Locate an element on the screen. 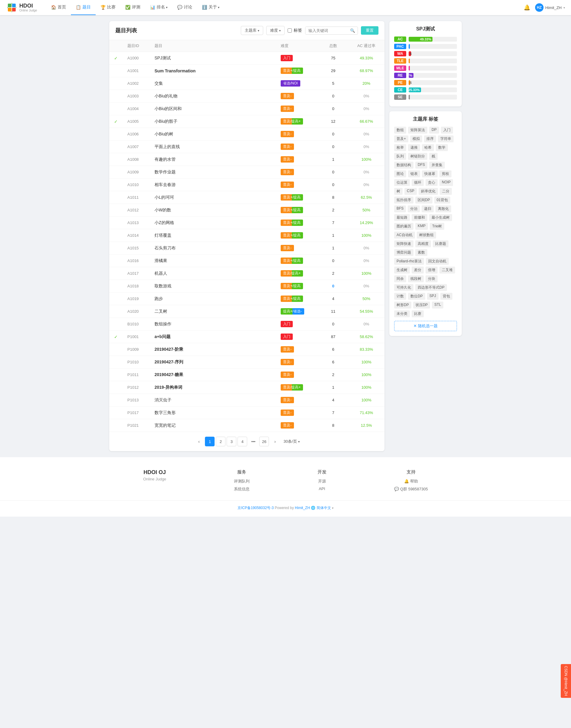 This screenshot has height=728, width=571. tag-item: 二分 is located at coordinates (446, 191).